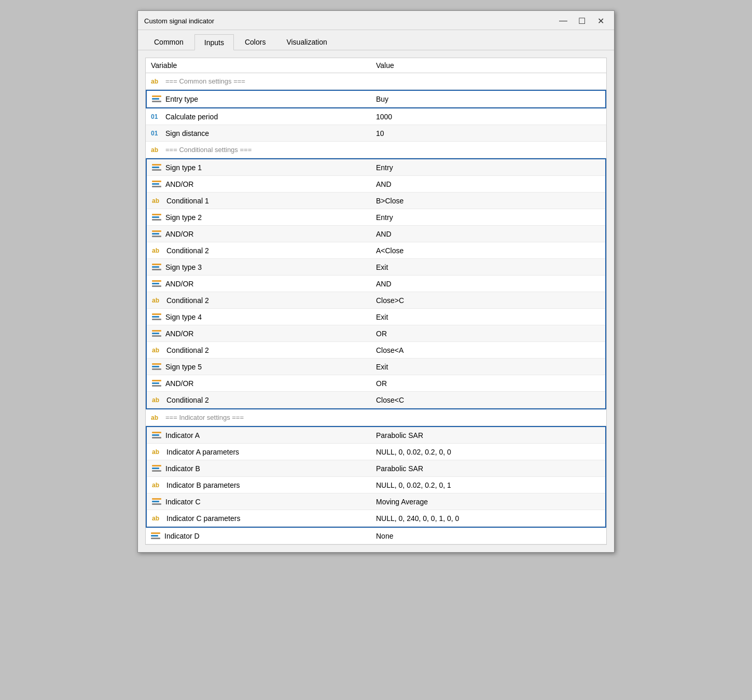 The height and width of the screenshot is (700, 752). Describe the element at coordinates (263, 81) in the screenshot. I see `variable-cell: ab === Common settings ===` at that location.